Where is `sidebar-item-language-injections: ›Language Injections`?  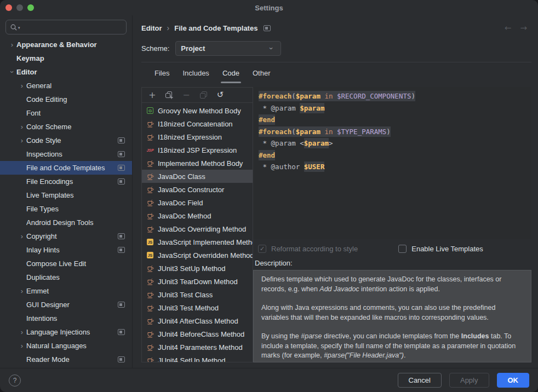 sidebar-item-language-injections: ›Language Injections is located at coordinates (66, 332).